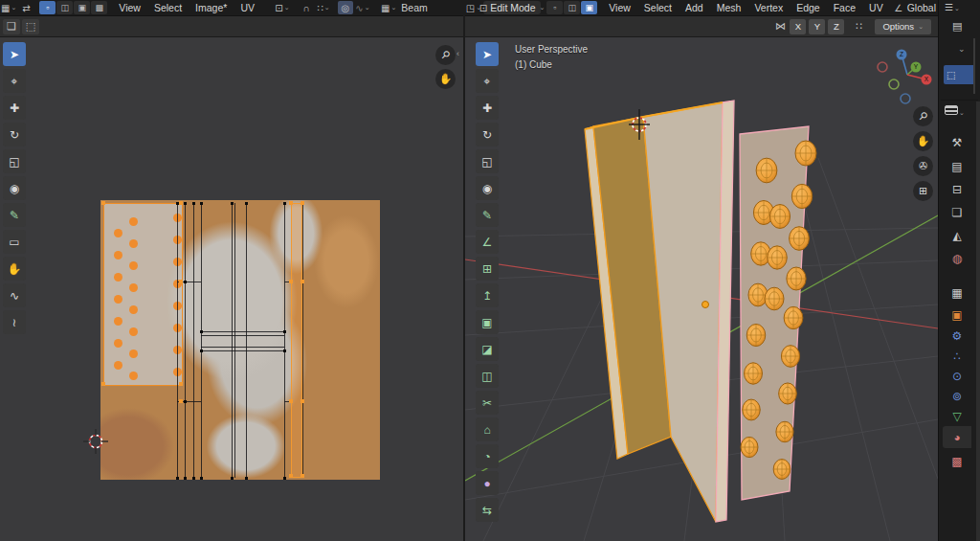 Image resolution: width=980 pixels, height=541 pixels. I want to click on viewport-menu-vertex: Vertex, so click(768, 8).